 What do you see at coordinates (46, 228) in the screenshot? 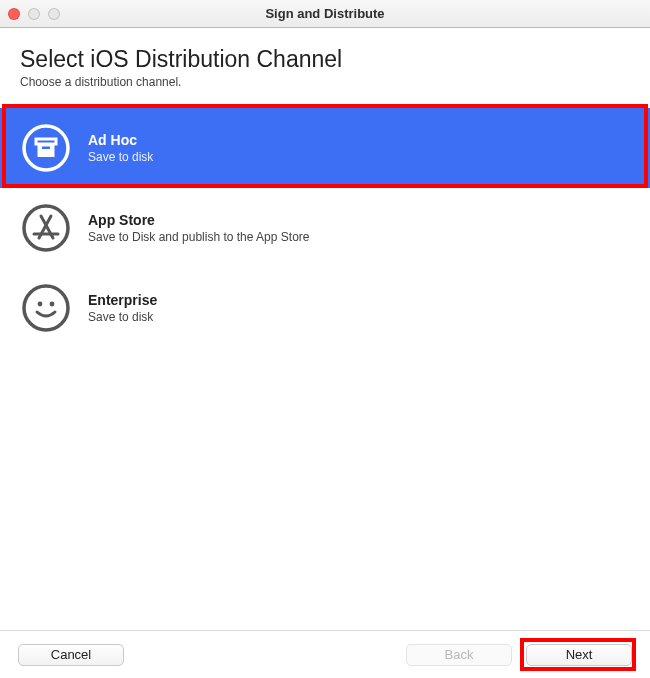
I see `app-store-icon` at bounding box center [46, 228].